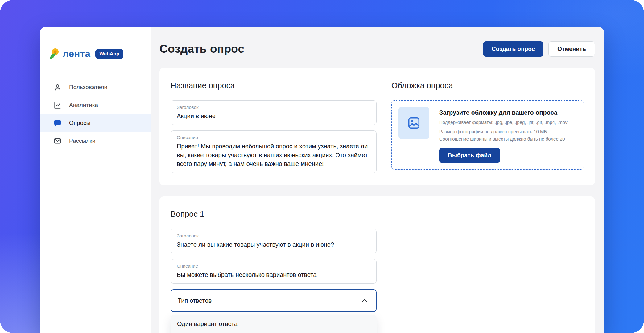  What do you see at coordinates (274, 271) in the screenshot?
I see `question-description-input: Описание Вы можете выбрать несколько вар…` at bounding box center [274, 271].